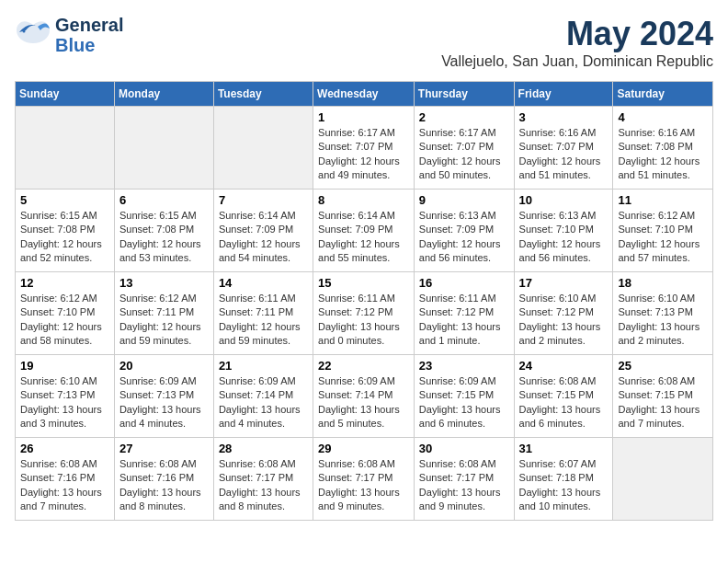 Image resolution: width=728 pixels, height=563 pixels. Describe the element at coordinates (663, 155) in the screenshot. I see `cell-info: Sunrise: 6:16 AMSunset: 7:08 PMDaylight:…` at that location.